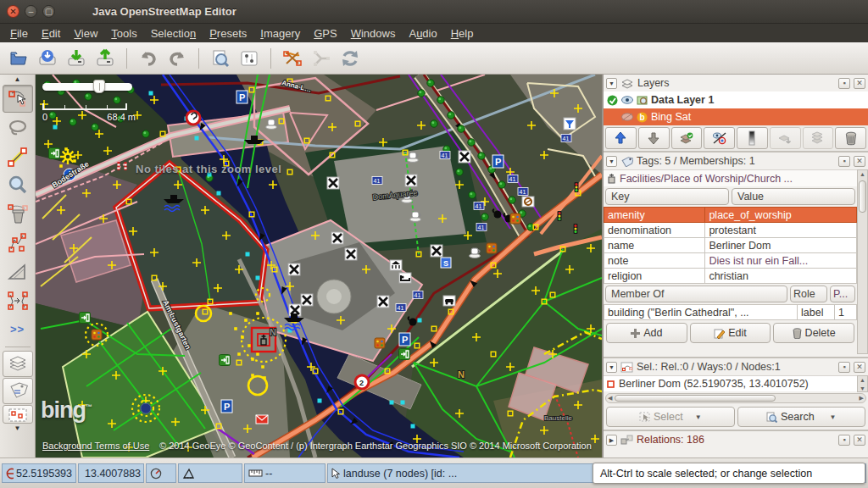  I want to click on layer-list-button, so click(819, 138).